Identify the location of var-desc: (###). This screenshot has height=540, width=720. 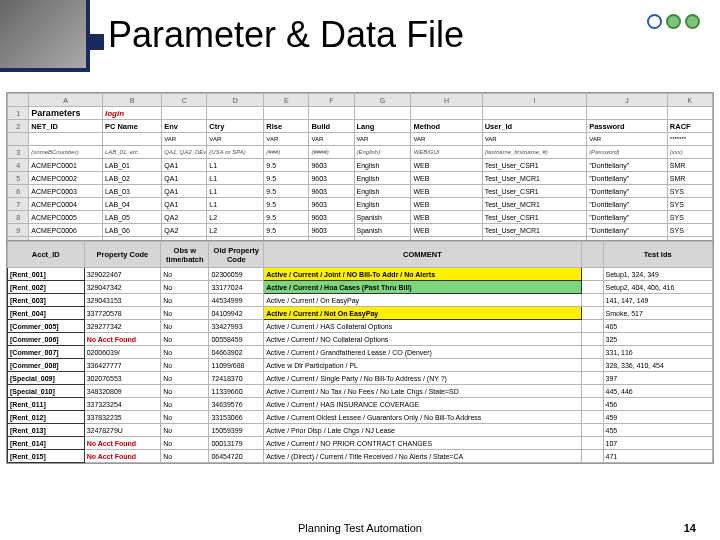
(286, 152).